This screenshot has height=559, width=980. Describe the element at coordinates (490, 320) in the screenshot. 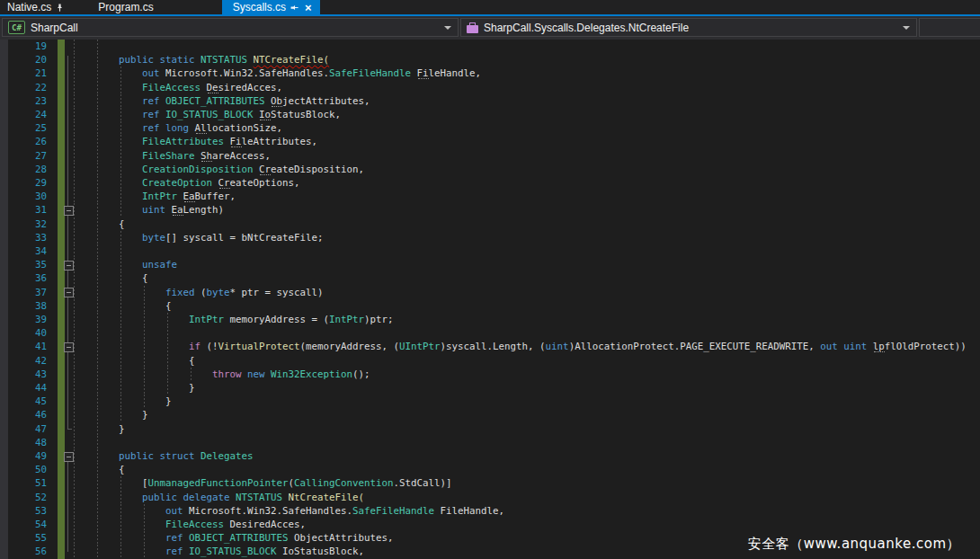

I see `code-line: 39 IntPtr memoryAddress = (IntPtr)ptr;` at that location.